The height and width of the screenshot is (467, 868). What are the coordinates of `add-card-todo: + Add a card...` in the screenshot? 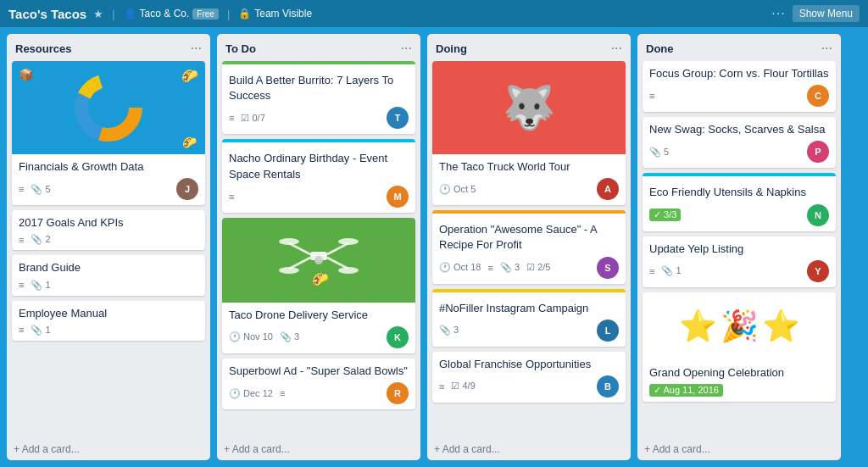 It's located at (319, 449).